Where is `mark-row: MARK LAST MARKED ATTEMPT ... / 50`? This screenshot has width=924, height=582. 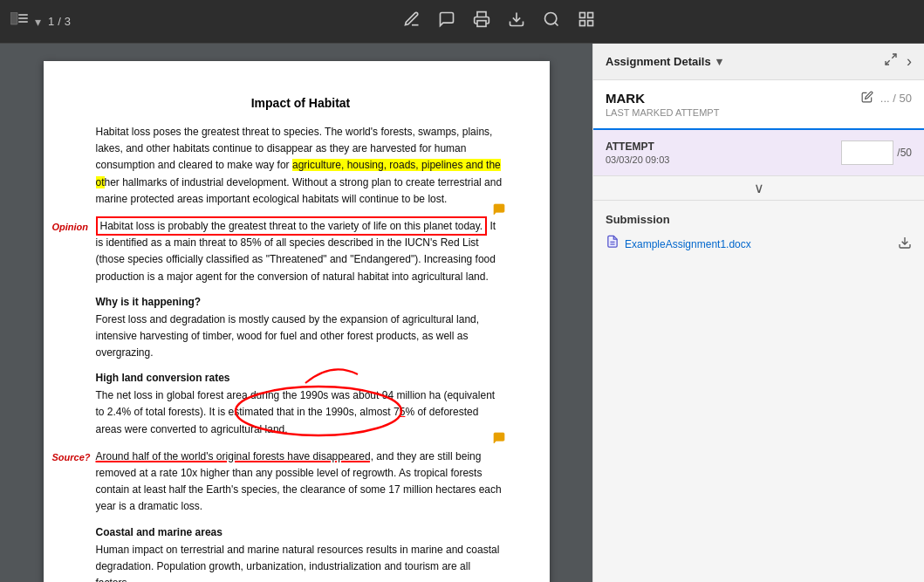 mark-row: MARK LAST MARKED ATTEMPT ... / 50 is located at coordinates (759, 105).